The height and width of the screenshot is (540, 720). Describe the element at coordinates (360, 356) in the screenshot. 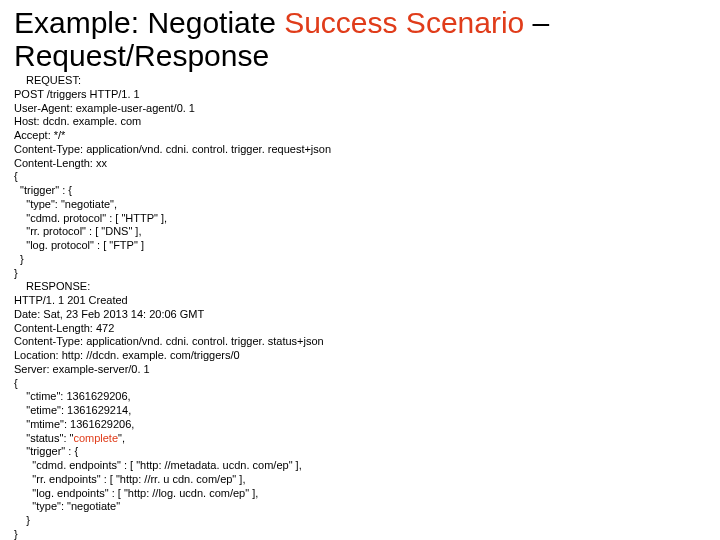

I see `response-line: Location: http: //dcdn. example. com/tri…` at that location.